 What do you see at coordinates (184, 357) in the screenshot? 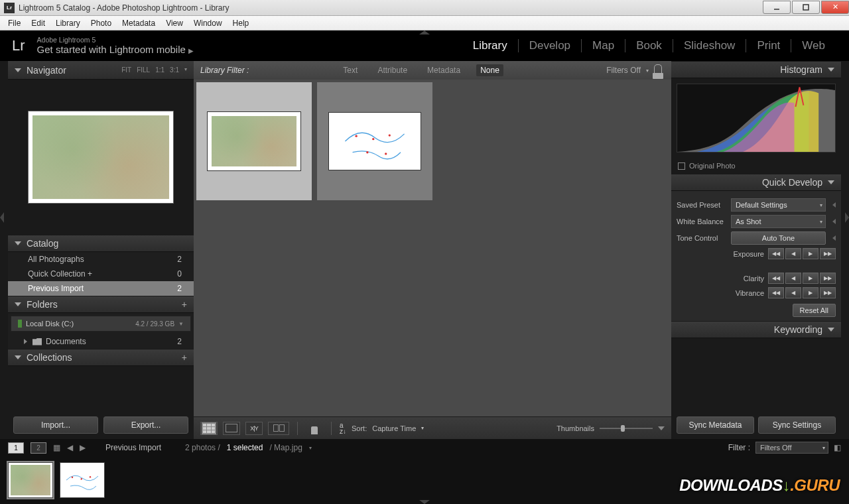
I see `add-collection-icon: +` at bounding box center [184, 357].